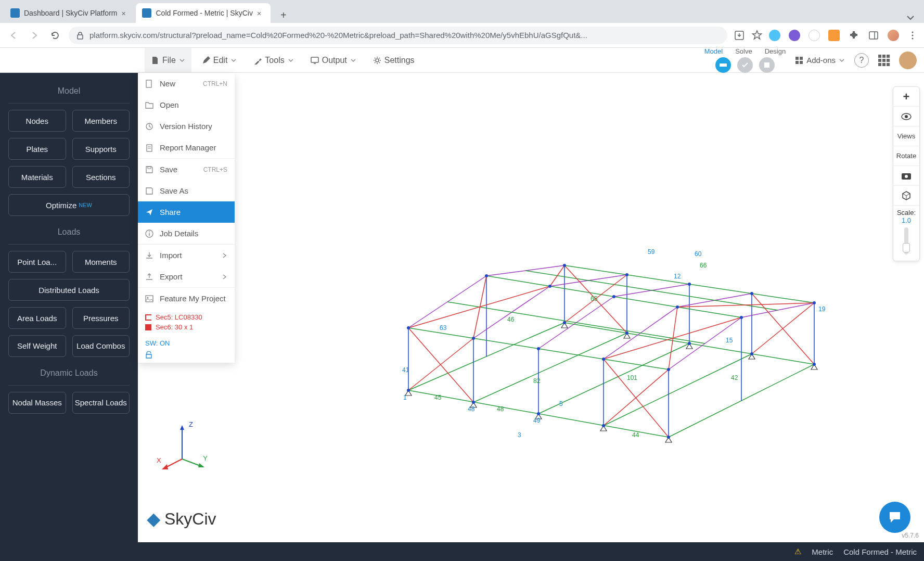  I want to click on legend-text: Sec5: LC08330, so click(179, 317).